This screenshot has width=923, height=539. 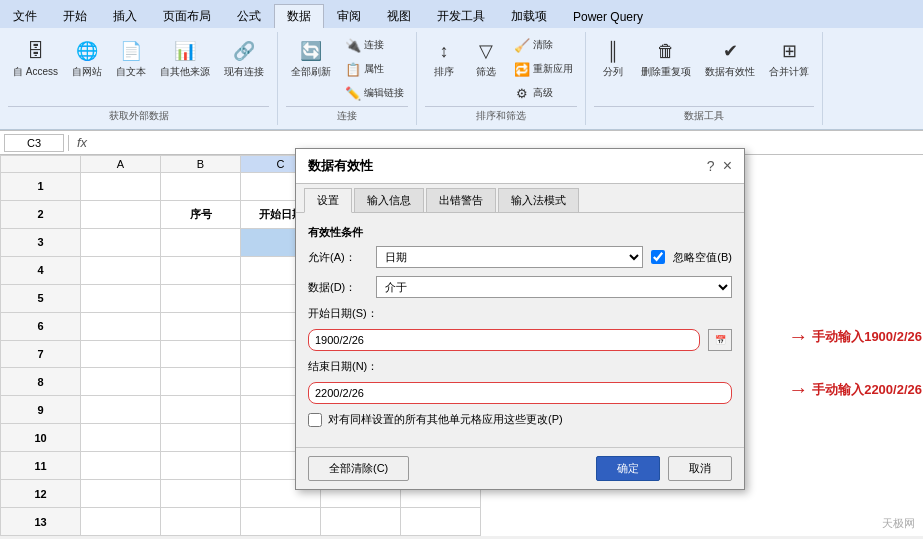 I want to click on annotation-text-1: 手动输入1900/2/26, so click(x=867, y=337).